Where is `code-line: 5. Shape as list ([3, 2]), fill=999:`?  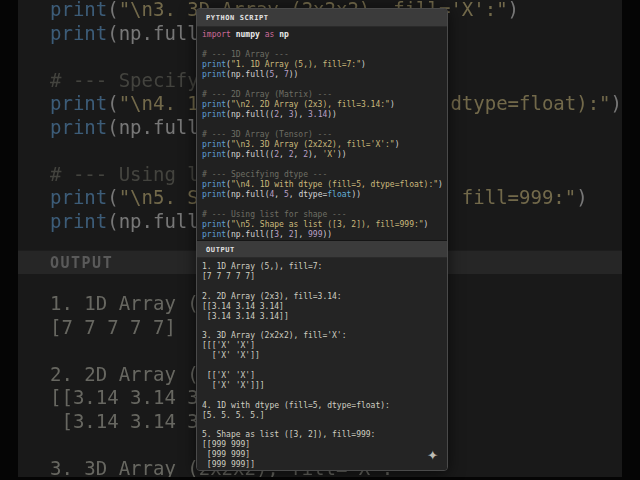
code-line: 5. Shape as list ([3, 2]), fill=999: is located at coordinates (322, 435).